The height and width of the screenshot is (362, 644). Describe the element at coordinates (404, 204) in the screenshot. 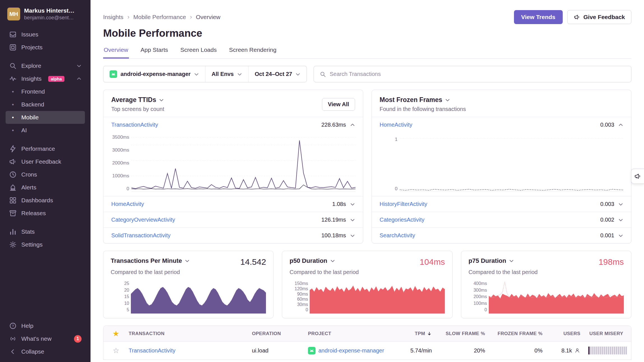

I see `transaction-link: HistoryFilterActivity` at that location.